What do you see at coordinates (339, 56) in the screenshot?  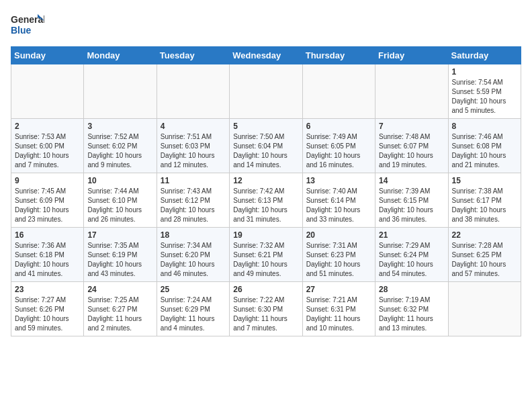 I see `weekday-header-thursday: Thursday` at bounding box center [339, 56].